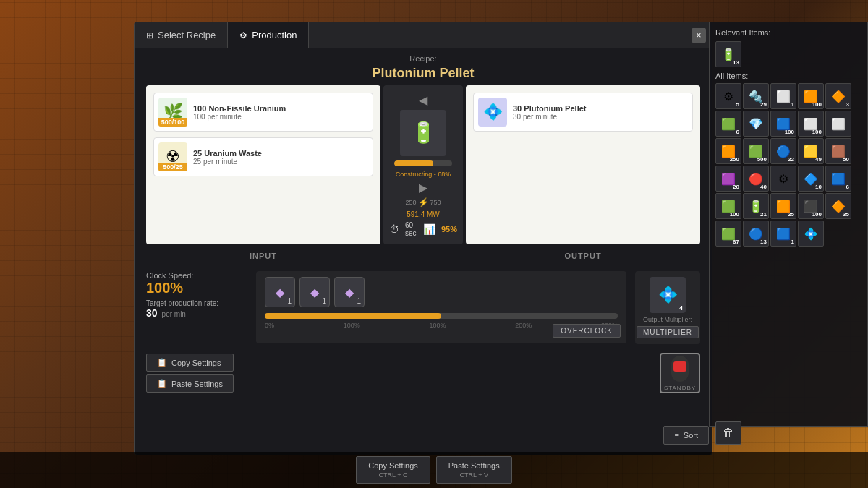 This screenshot has width=868, height=488. What do you see at coordinates (150, 35) in the screenshot?
I see `recipe-tab-icon: ⊞` at bounding box center [150, 35].